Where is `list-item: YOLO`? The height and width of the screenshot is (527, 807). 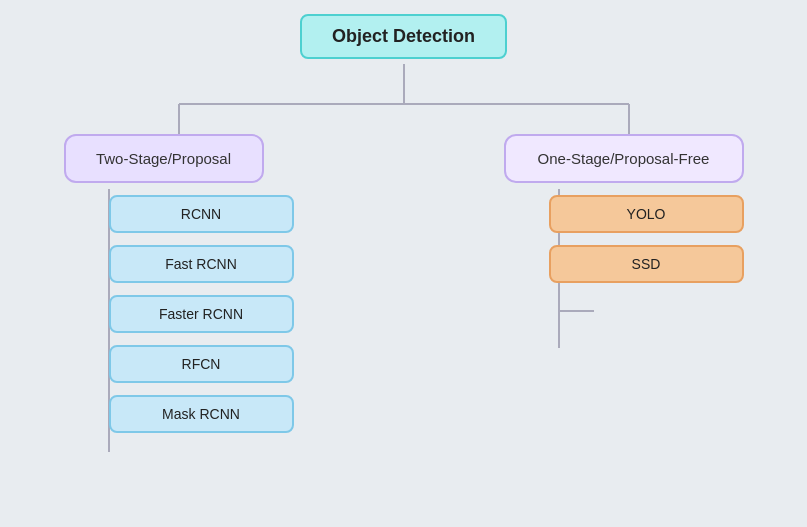 list-item: YOLO is located at coordinates (624, 214).